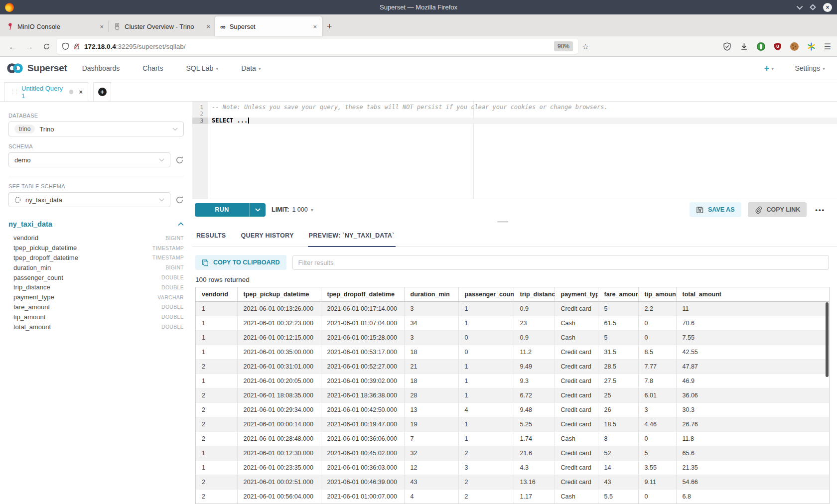  What do you see at coordinates (431, 438) in the screenshot?
I see `table-cell: 7` at bounding box center [431, 438].